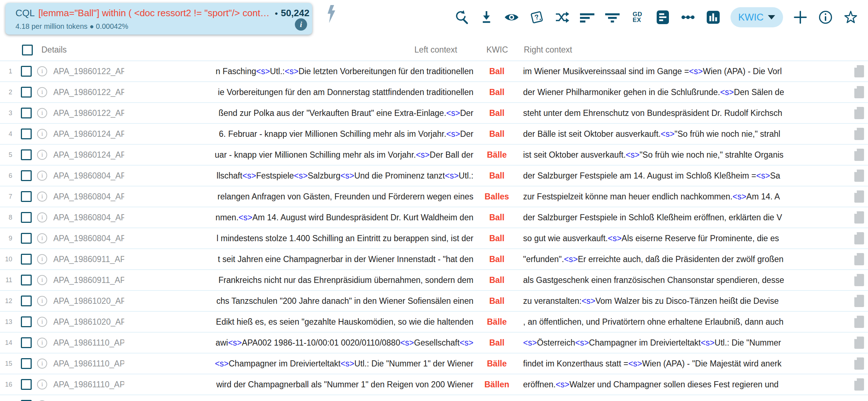 The image size is (868, 401). What do you see at coordinates (587, 17) in the screenshot?
I see `sort-icon` at bounding box center [587, 17].